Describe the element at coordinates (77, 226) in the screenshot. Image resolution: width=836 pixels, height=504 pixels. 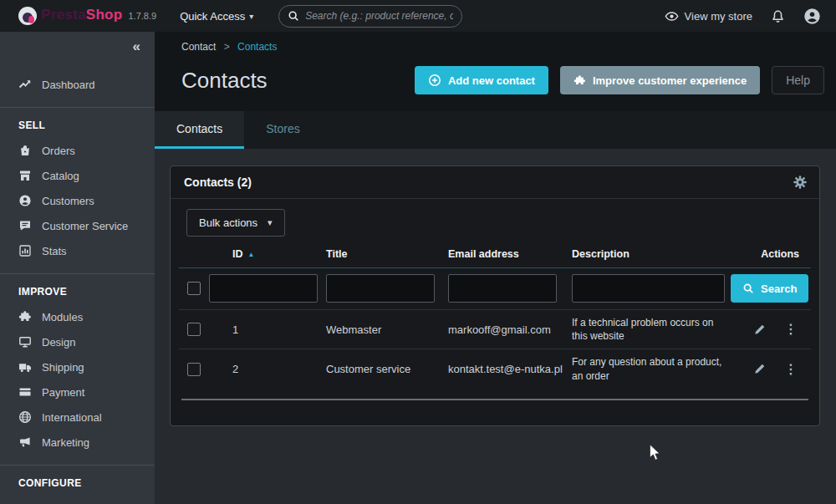
I see `sidebar-item-customer-service: Customer Service` at that location.